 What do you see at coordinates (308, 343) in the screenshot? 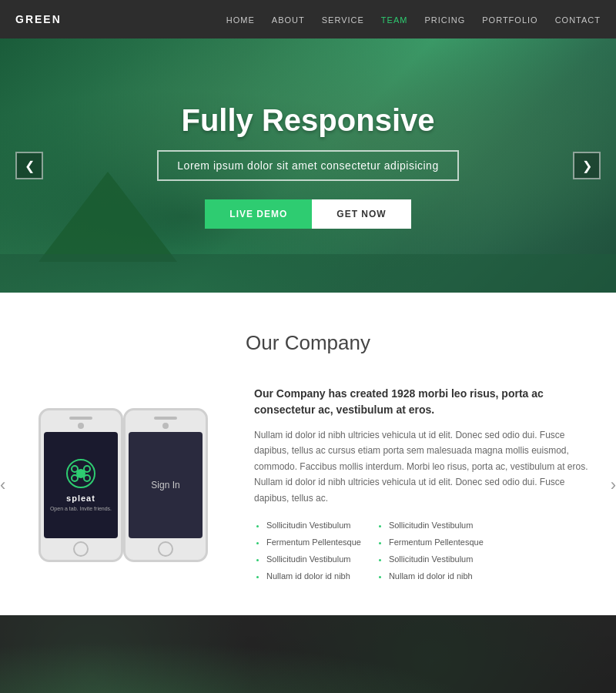
I see `section-title: Our Company` at bounding box center [308, 343].